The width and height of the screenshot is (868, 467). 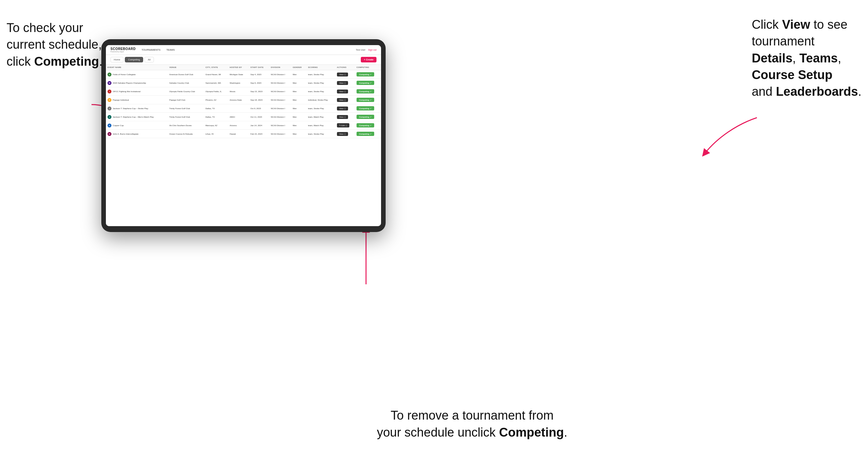 I want to click on arrow-bottom-competing, so click(x=366, y=255).